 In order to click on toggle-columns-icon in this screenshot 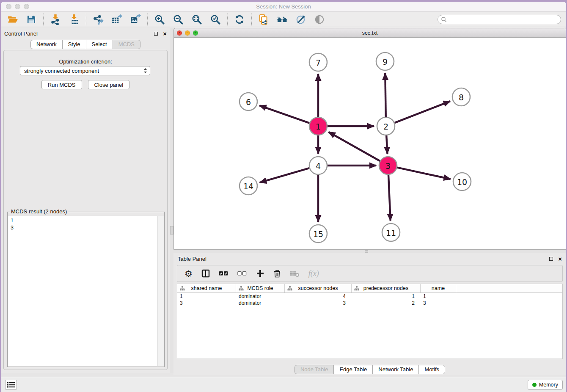, I will do `click(206, 273)`.